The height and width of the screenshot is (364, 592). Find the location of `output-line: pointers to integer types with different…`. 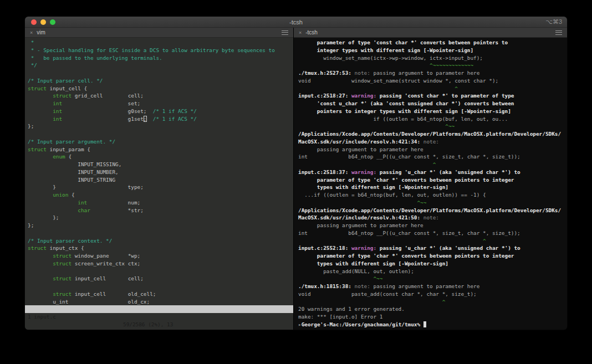

output-line: pointers to integer types with different… is located at coordinates (432, 111).